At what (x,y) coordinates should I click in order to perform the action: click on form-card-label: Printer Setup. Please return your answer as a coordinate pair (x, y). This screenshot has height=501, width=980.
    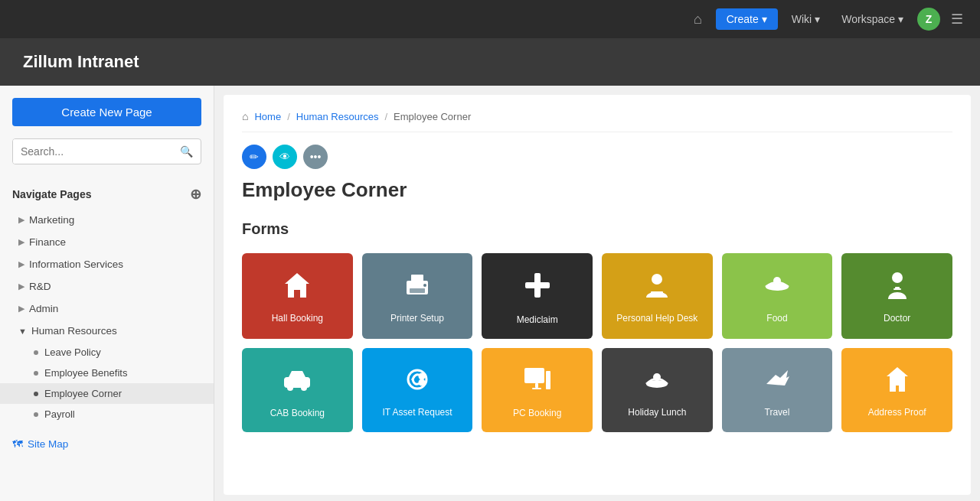
    Looking at the image, I should click on (417, 319).